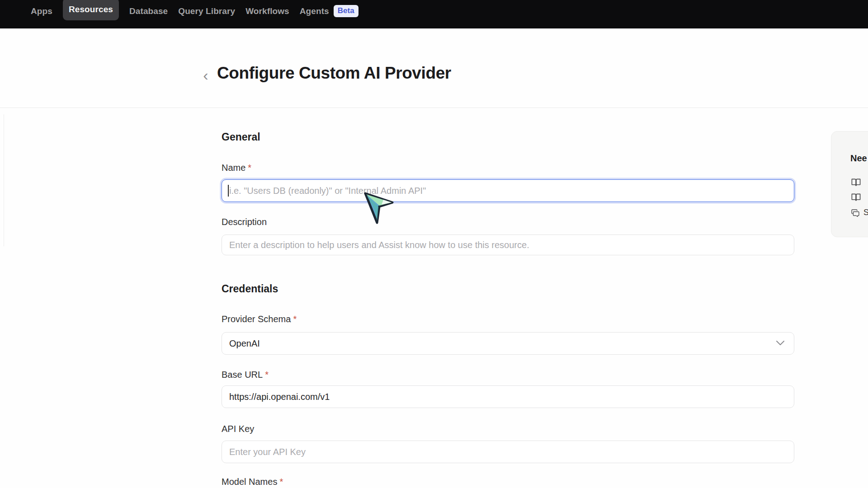 Image resolution: width=868 pixels, height=488 pixels. What do you see at coordinates (259, 319) in the screenshot?
I see `provider-schema-label: Provider Schema*` at bounding box center [259, 319].